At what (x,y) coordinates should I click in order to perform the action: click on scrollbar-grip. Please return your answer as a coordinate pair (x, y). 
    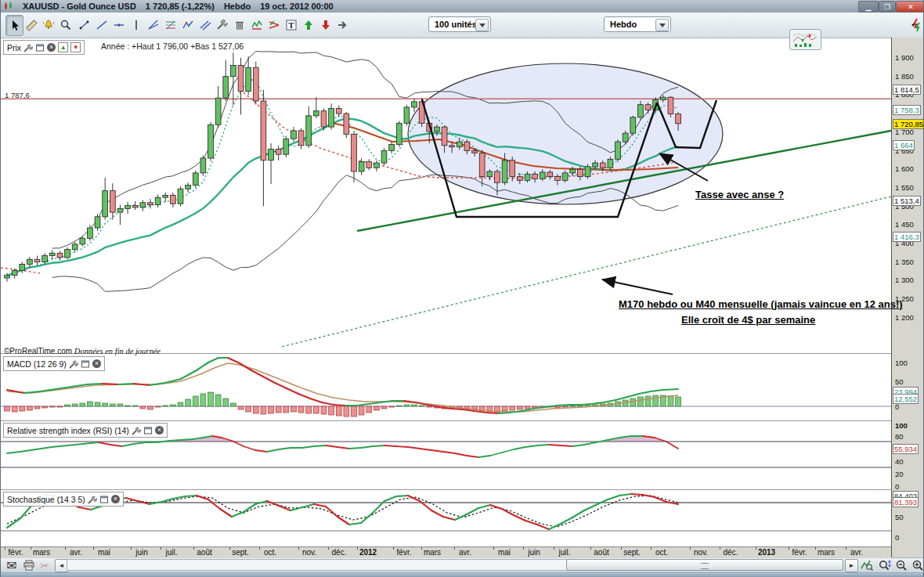
    Looking at the image, I should click on (705, 566).